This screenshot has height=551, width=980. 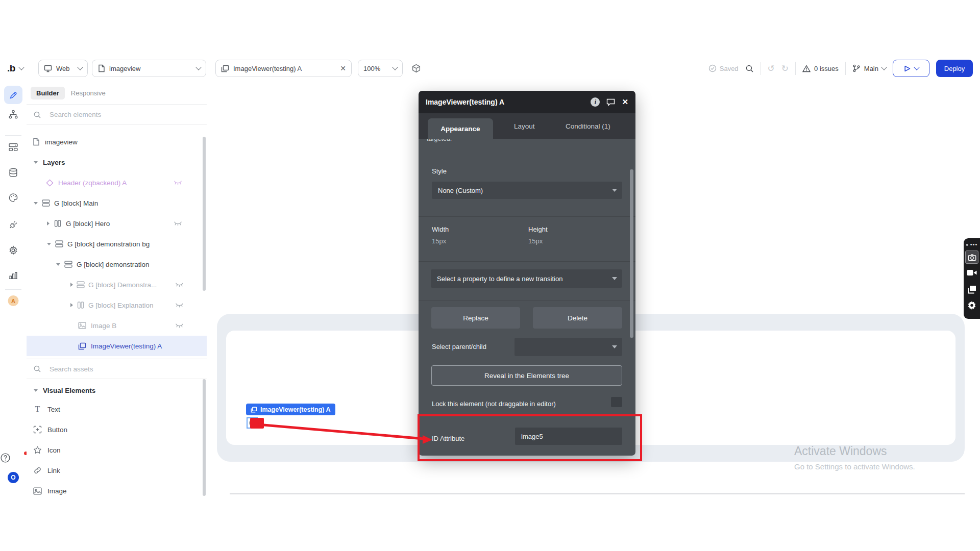 What do you see at coordinates (13, 114) in the screenshot?
I see `workflow-tab` at bounding box center [13, 114].